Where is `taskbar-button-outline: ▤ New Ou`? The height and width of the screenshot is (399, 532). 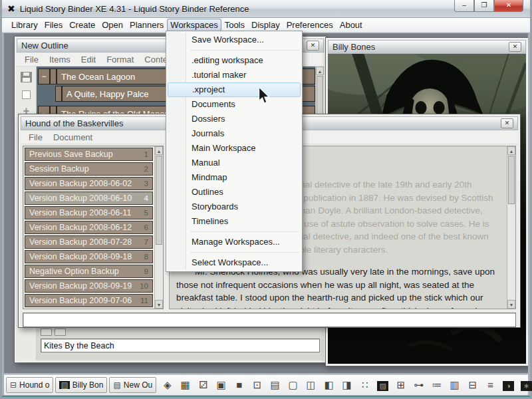
taskbar-button-outline: ▤ New Ou is located at coordinates (133, 385).